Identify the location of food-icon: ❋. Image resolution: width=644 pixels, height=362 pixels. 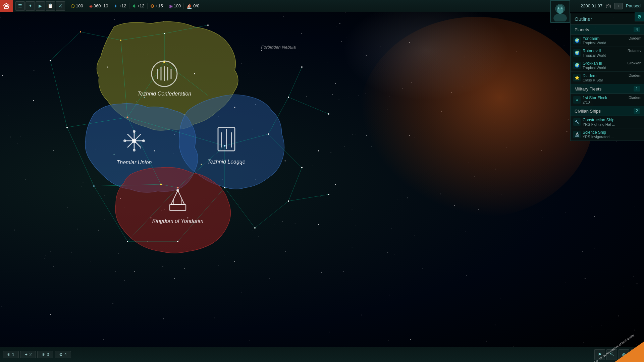
(134, 6).